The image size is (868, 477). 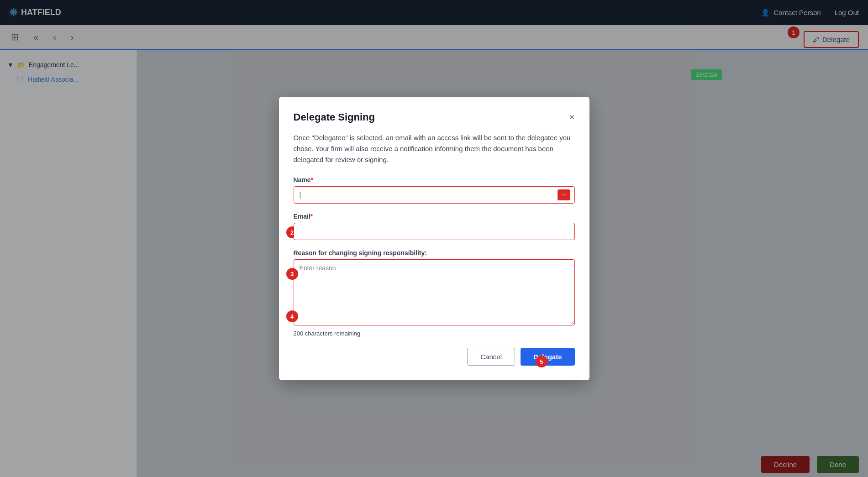 What do you see at coordinates (548, 357) in the screenshot?
I see `delegate-button: Delegate` at bounding box center [548, 357].